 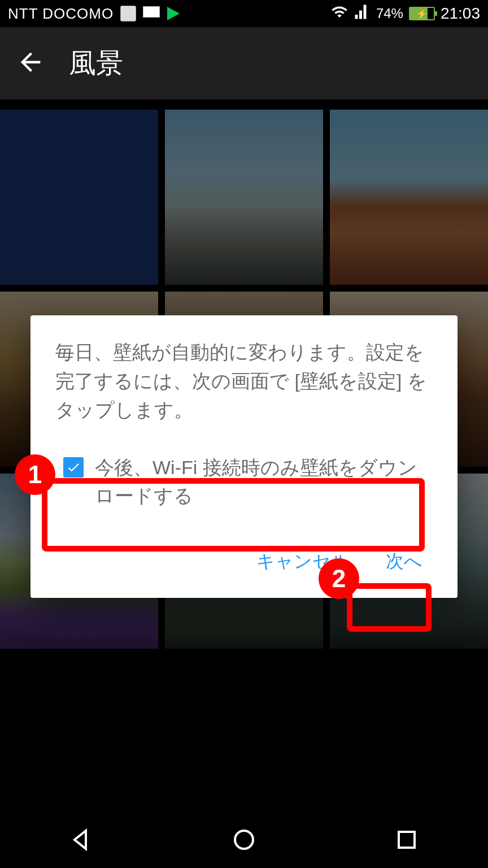 What do you see at coordinates (260, 481) in the screenshot?
I see `wifi-only-label: 今後、Wi-Fi 接続時のみ壁紙をダウンロードする` at bounding box center [260, 481].